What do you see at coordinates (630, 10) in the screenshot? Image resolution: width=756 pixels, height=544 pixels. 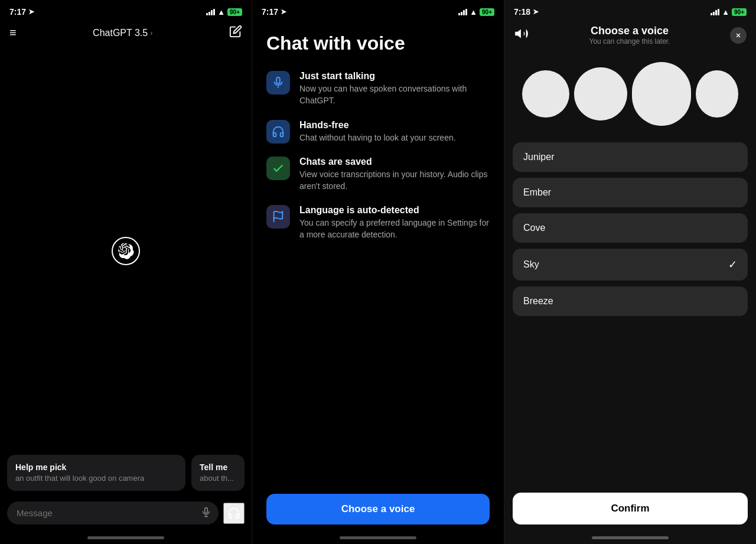 I see `status-bar-3: 7:18 ➤ ▲ 90+` at bounding box center [630, 10].